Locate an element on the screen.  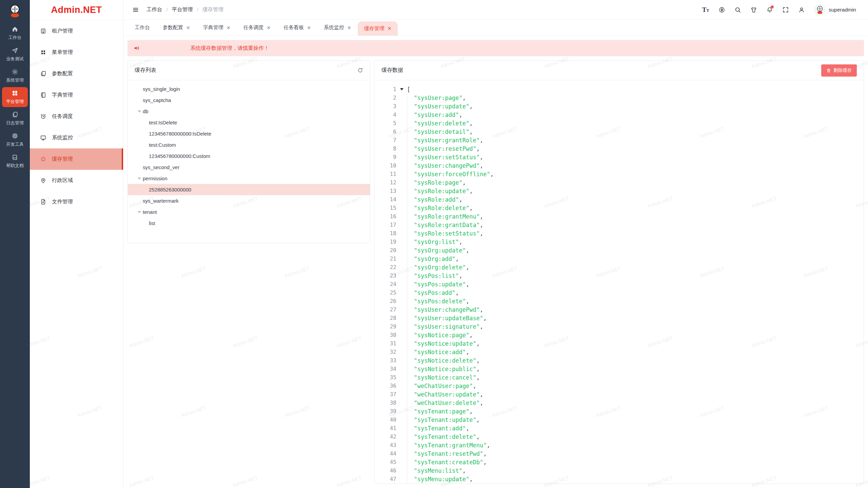
sidebar-item-menu: 菜单管理 is located at coordinates (77, 52).